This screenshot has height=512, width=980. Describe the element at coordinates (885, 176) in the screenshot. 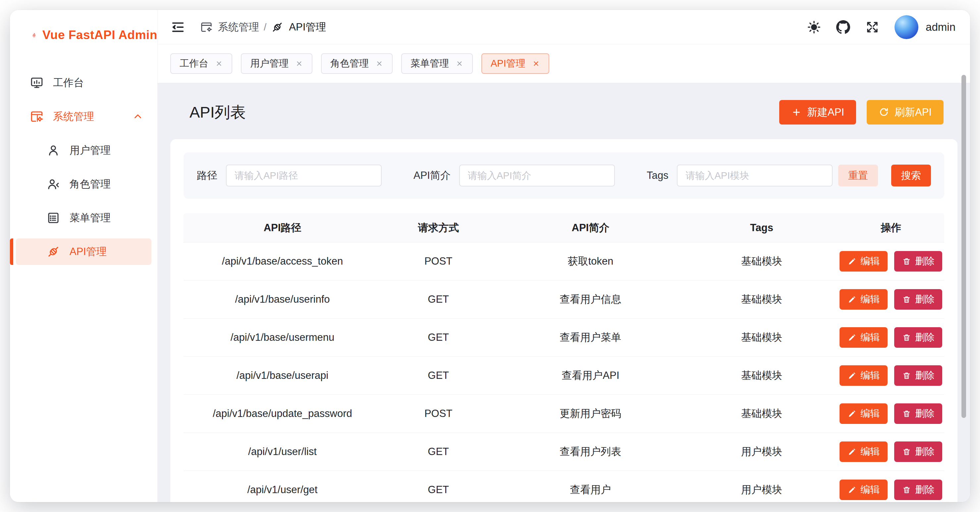

I see `filter-buttons: 重置 搜索` at that location.